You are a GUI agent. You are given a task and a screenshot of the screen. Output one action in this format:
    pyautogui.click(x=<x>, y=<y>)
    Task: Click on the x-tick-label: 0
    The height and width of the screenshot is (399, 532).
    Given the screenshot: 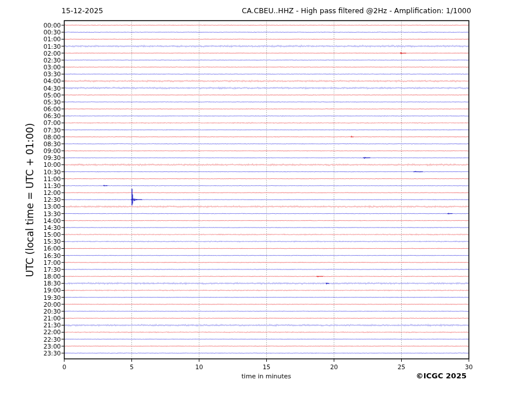 What is the action you would take?
    pyautogui.click(x=64, y=367)
    